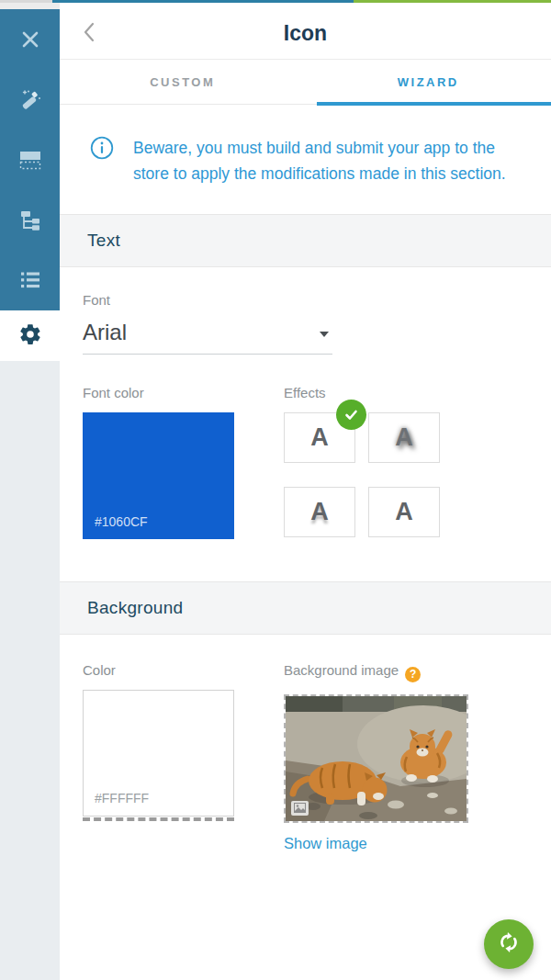 This screenshot has height=980, width=551. Describe the element at coordinates (317, 310) in the screenshot. I see `font-field-group: Font Arial` at that location.